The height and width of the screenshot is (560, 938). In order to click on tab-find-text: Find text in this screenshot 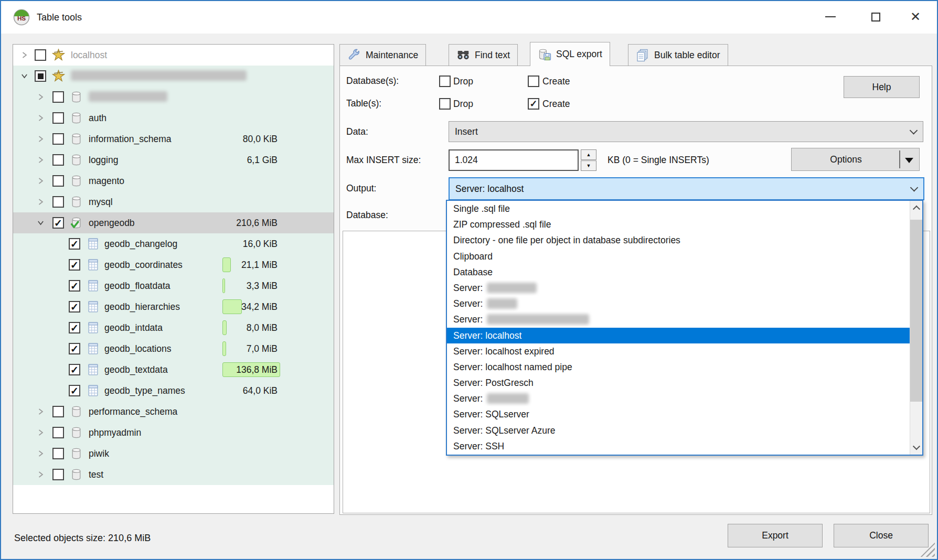, I will do `click(483, 55)`.